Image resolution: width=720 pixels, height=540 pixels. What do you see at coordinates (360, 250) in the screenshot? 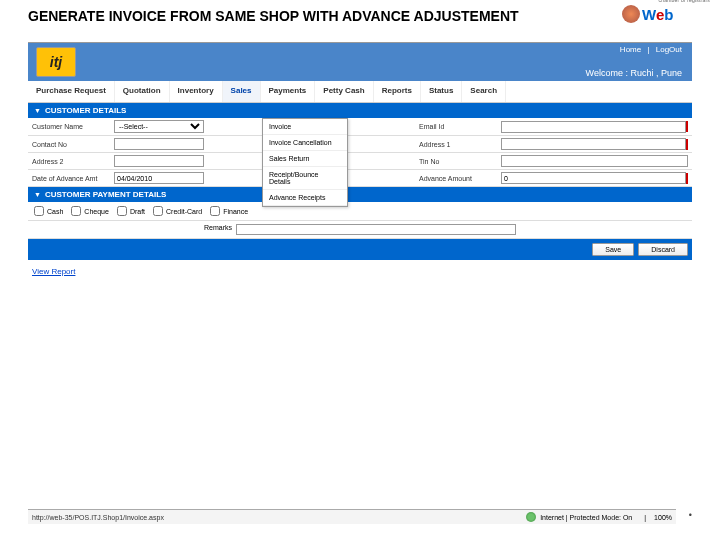
I see `action-bar: Save Discard` at bounding box center [360, 250].